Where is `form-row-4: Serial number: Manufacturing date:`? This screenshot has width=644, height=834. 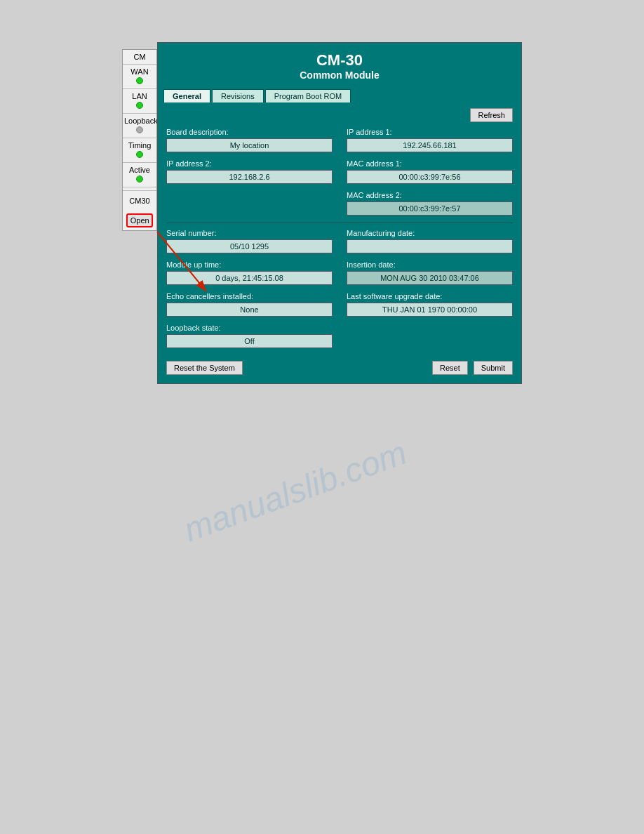
form-row-4: Serial number: Manufacturing date: is located at coordinates (340, 241).